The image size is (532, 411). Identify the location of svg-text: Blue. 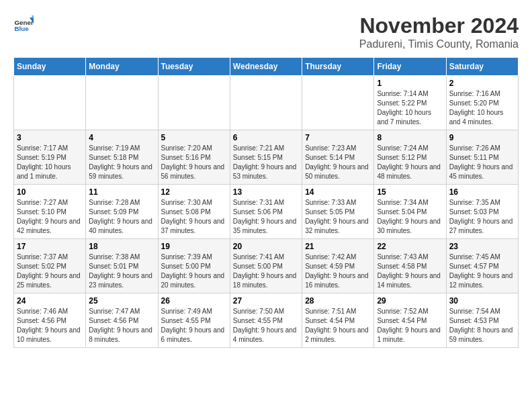
(22, 28).